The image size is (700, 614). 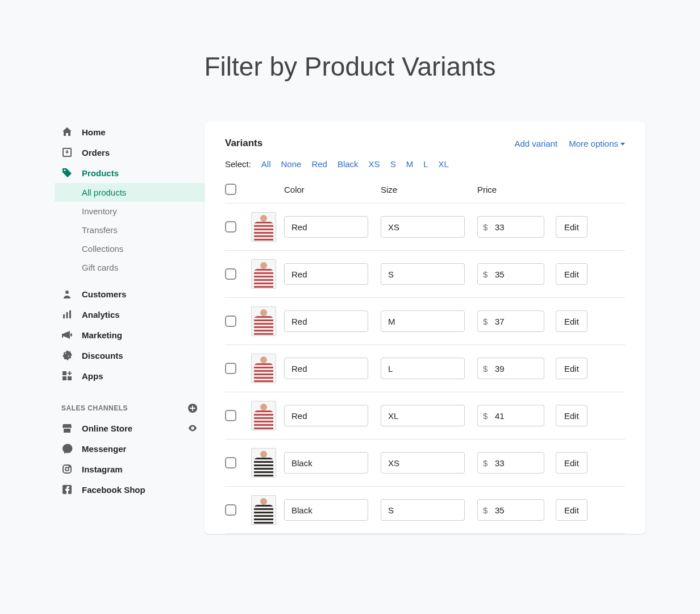 I want to click on sidebar-item-label: Instagram, so click(x=102, y=470).